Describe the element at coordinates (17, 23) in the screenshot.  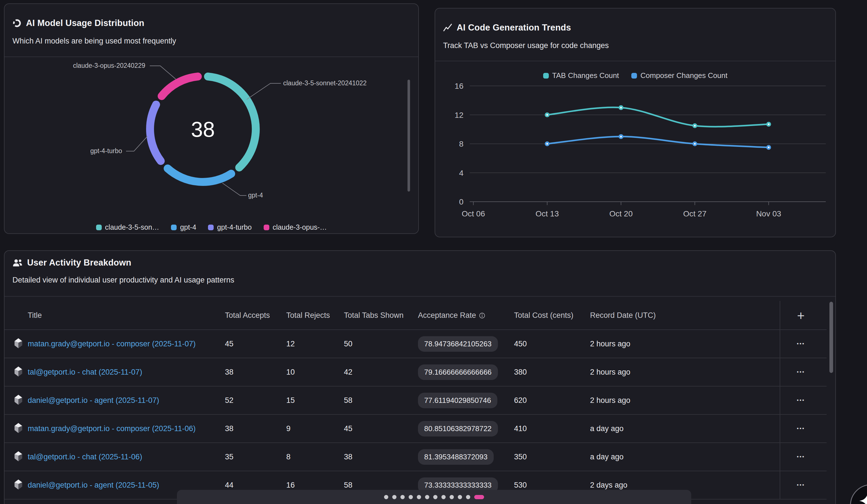
I see `donut-chart-icon` at that location.